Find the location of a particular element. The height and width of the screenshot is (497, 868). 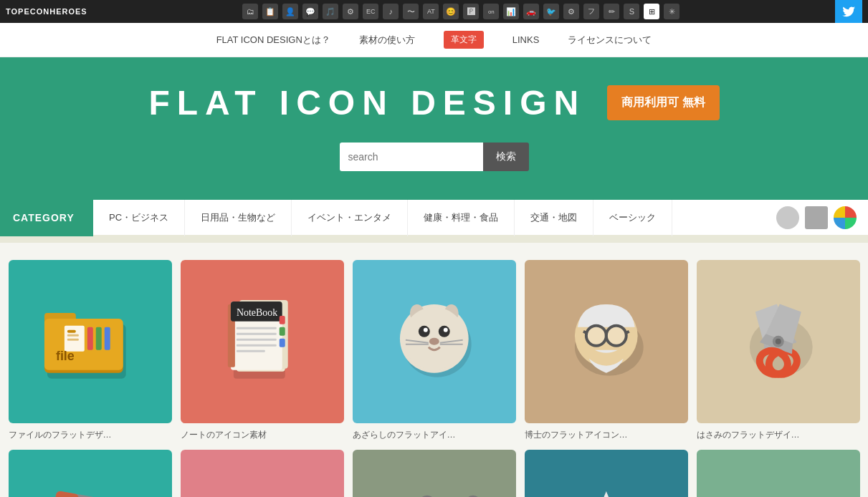

color-multi-btn is located at coordinates (845, 218).